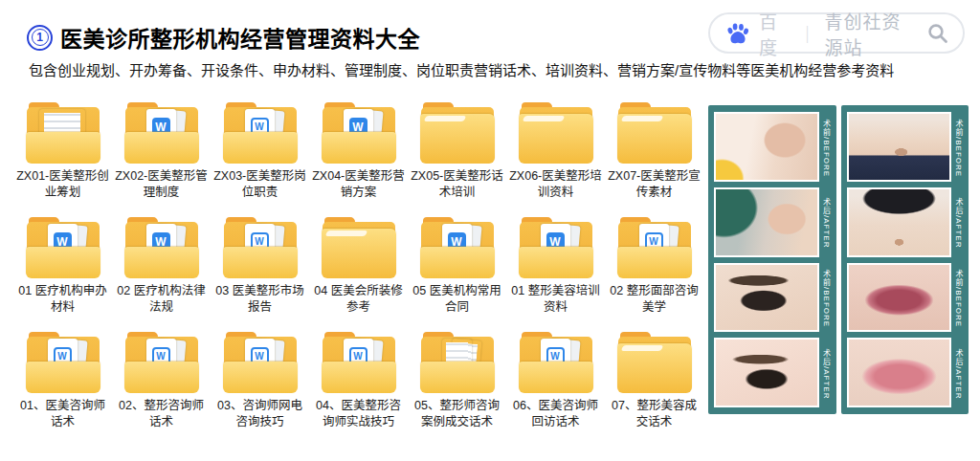 The height and width of the screenshot is (461, 980). What do you see at coordinates (655, 413) in the screenshot?
I see `folder-label: 07、整形美容成交话术` at bounding box center [655, 413].